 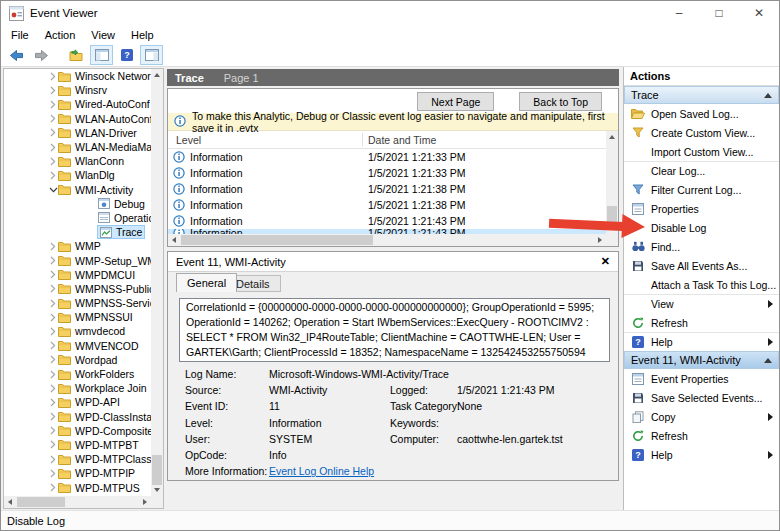 What do you see at coordinates (702, 398) in the screenshot?
I see `action-save-selected-events-: Save Selected Events...` at bounding box center [702, 398].